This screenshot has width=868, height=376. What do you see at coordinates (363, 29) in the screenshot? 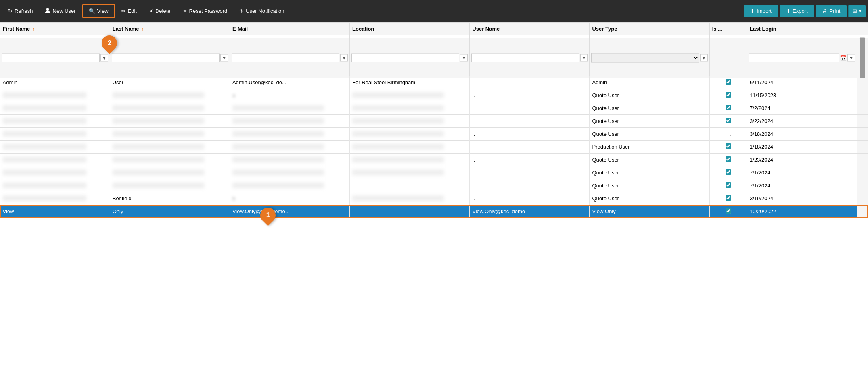
I see `col-label-location: Location` at bounding box center [363, 29].